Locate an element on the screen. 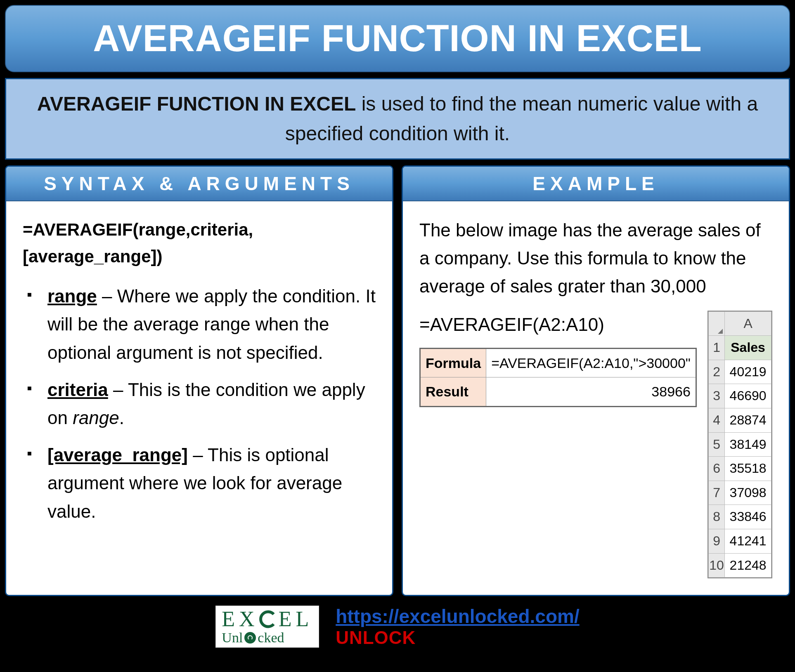 Image resolution: width=795 pixels, height=672 pixels. arg-criteria: criteria – This is the condition we appl… is located at coordinates (201, 404).